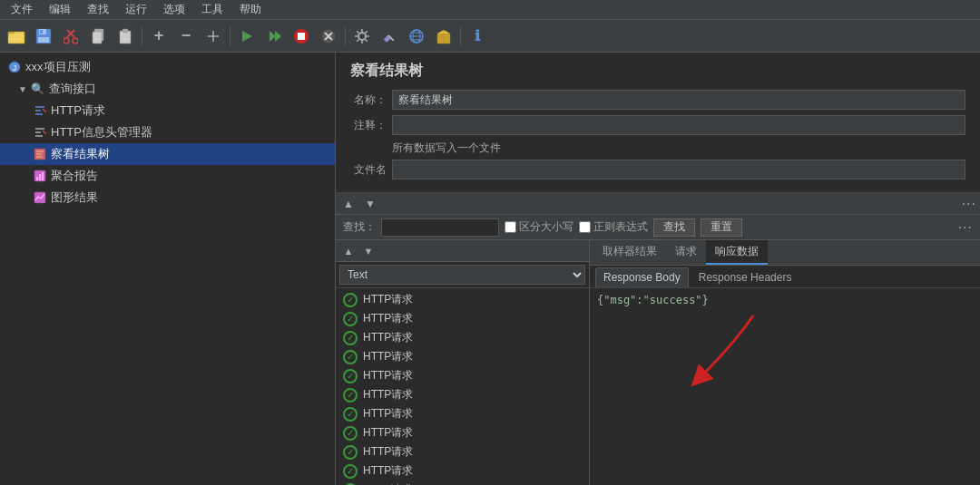 Image resolution: width=980 pixels, height=485 pixels. I want to click on regex-label: 正则表达式, so click(613, 227).